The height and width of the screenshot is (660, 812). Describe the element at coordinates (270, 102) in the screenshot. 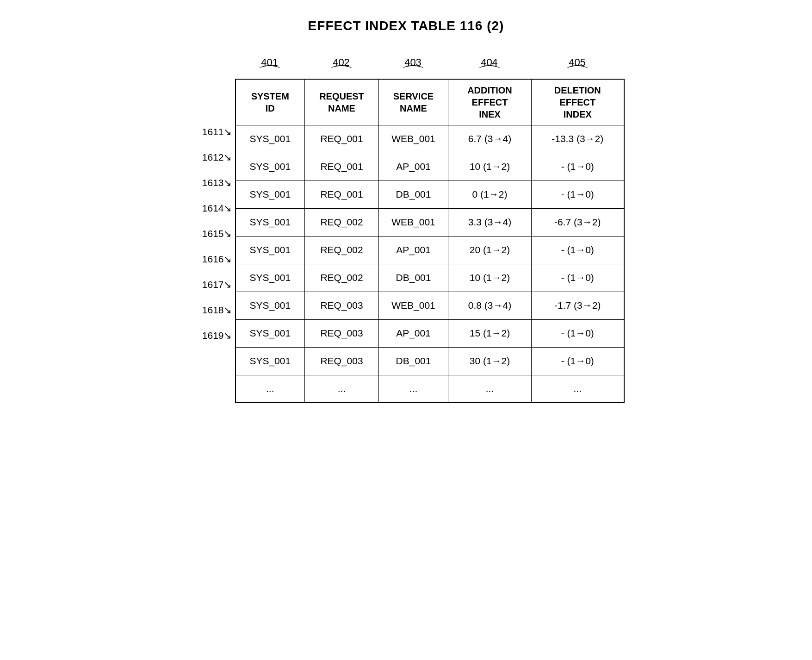

I see `header-system-id: SYSTEMID` at that location.